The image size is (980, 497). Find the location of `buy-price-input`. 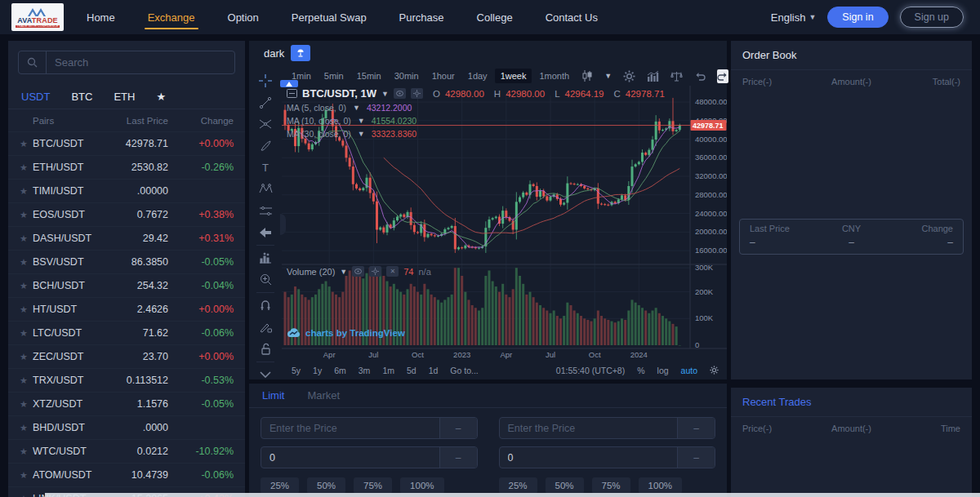

buy-price-input is located at coordinates (350, 428).